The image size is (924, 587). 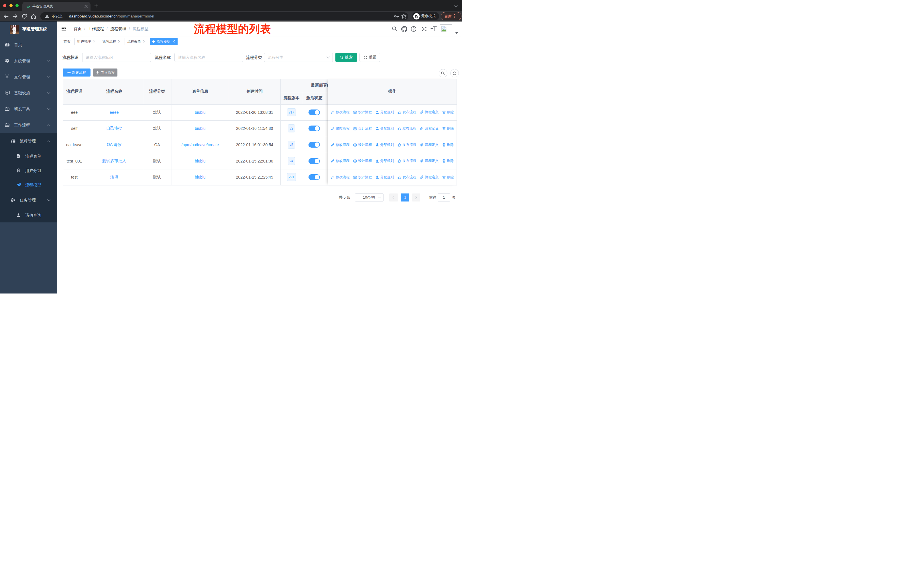 What do you see at coordinates (11, 5) in the screenshot?
I see `minimize-window-button` at bounding box center [11, 5].